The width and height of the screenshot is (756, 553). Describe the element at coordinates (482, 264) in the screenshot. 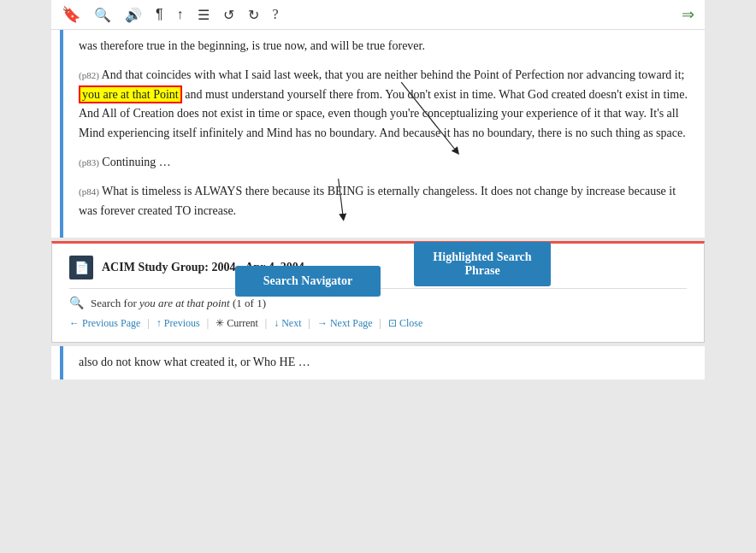

I see `callout-highlighted: Highlighted Search Phrase` at that location.